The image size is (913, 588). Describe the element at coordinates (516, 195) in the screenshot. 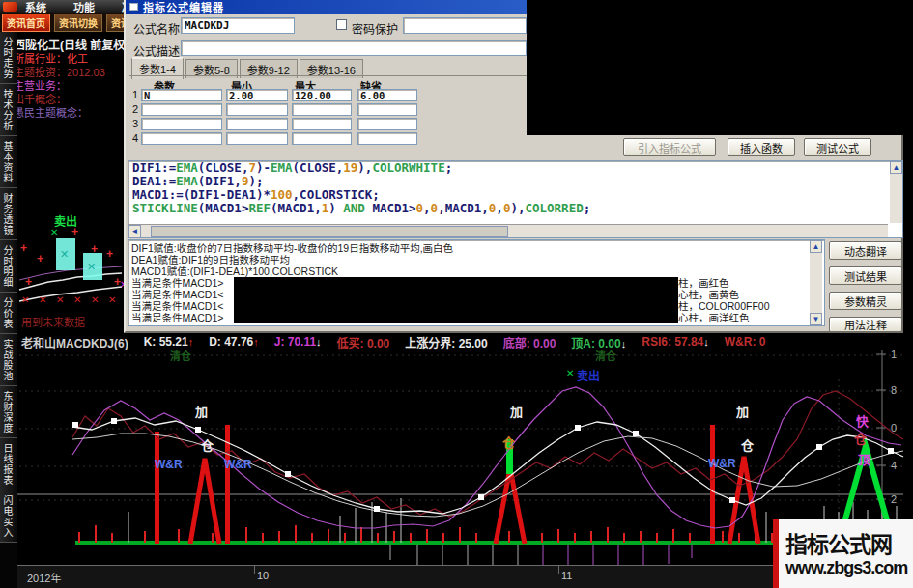

I see `code-line: MACD1:=(DIF1-DEA1)*100,COLORSTICK;` at that location.